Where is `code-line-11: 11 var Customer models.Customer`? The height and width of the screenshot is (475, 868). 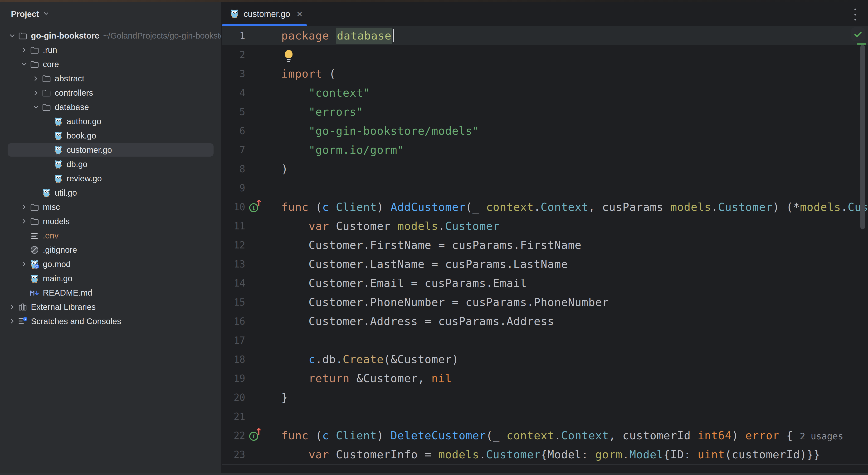
code-line-11: 11 var Customer models.Customer is located at coordinates (545, 226).